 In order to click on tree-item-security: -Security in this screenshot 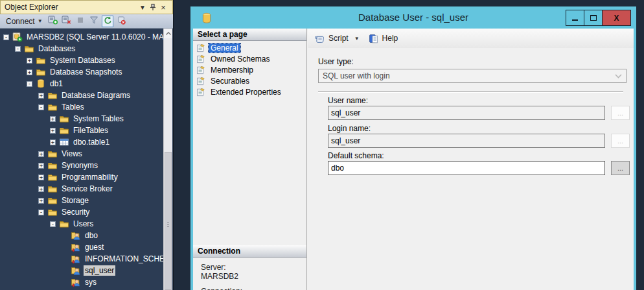, I will do `click(87, 212)`.